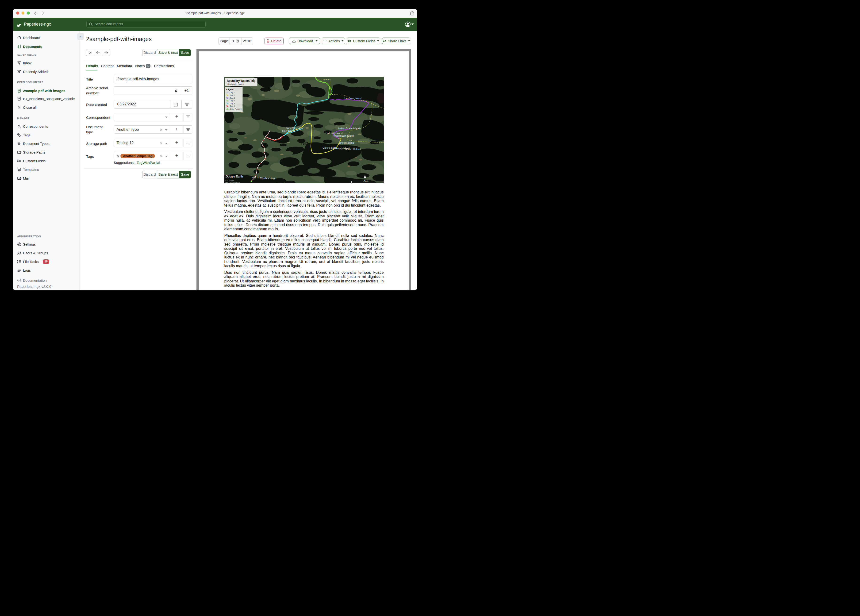 The height and width of the screenshot is (616, 860). What do you see at coordinates (304, 143) in the screenshot?
I see `svg-text: Text` at bounding box center [304, 143].